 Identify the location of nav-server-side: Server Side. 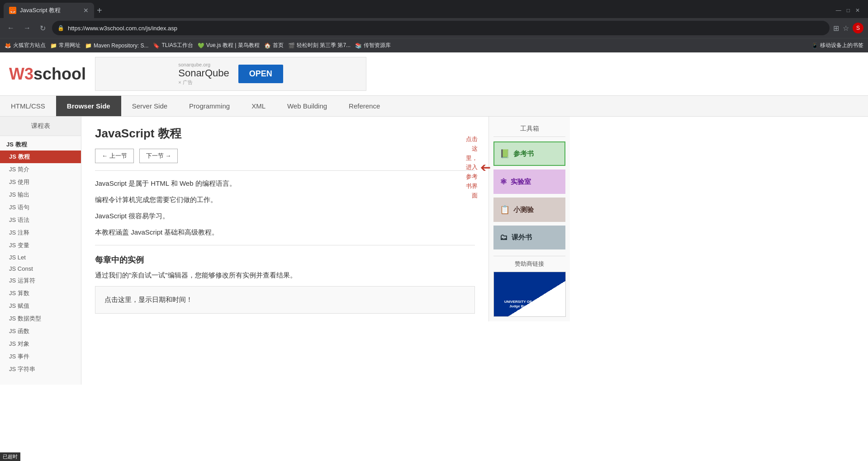
(150, 106).